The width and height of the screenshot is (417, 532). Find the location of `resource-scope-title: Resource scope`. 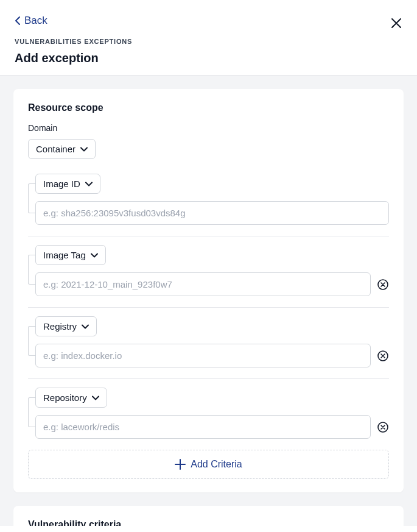

resource-scope-title: Resource scope is located at coordinates (208, 108).